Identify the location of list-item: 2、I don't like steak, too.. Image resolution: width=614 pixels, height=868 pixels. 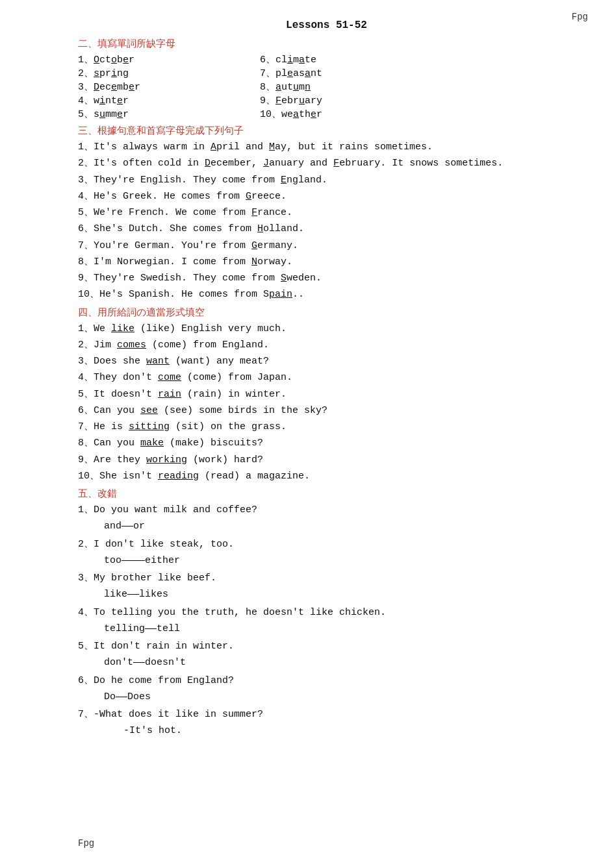
(326, 544).